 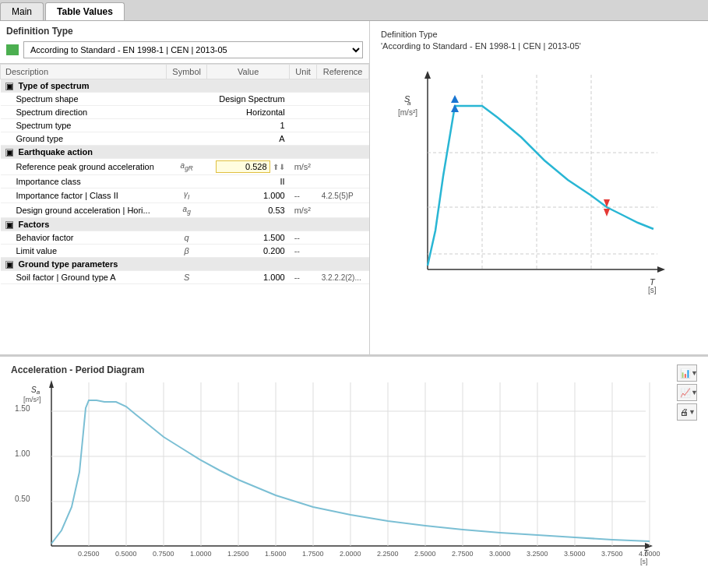 I want to click on desc-design-ground-accel: Design ground acceleration | Hori..., so click(x=84, y=210).